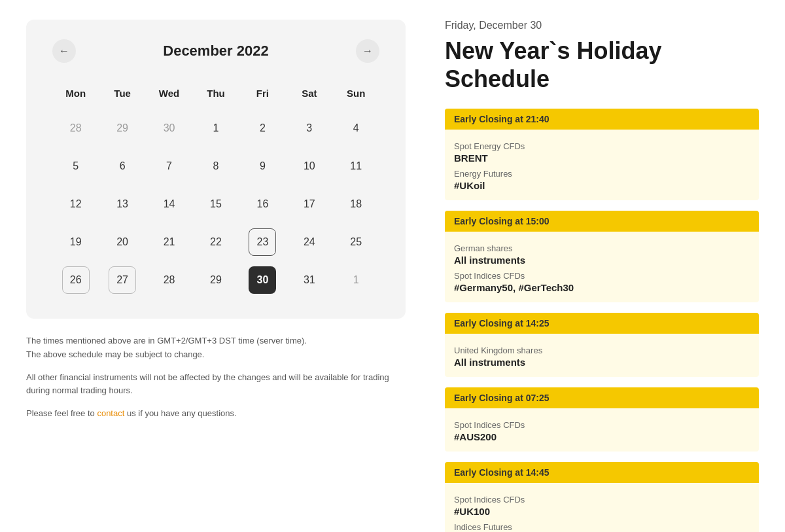 The width and height of the screenshot is (785, 532). What do you see at coordinates (169, 242) in the screenshot?
I see `day-cell: 21` at bounding box center [169, 242].